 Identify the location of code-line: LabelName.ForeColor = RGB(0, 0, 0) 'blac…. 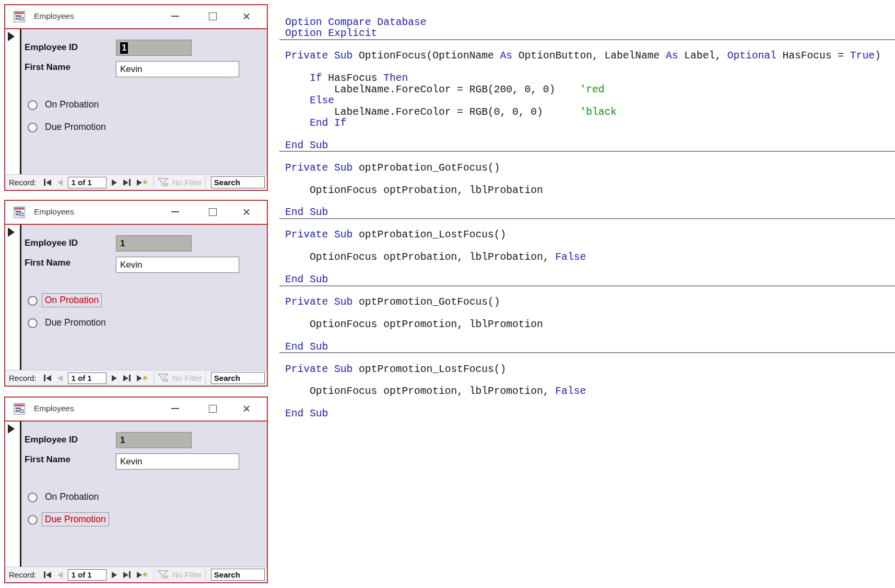
(587, 113).